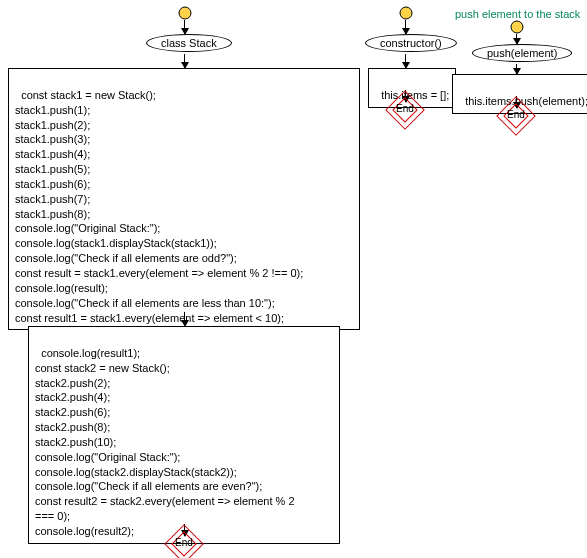 The image size is (587, 558). Describe the element at coordinates (185, 13) in the screenshot. I see `entry-circle-class-stack` at that location.